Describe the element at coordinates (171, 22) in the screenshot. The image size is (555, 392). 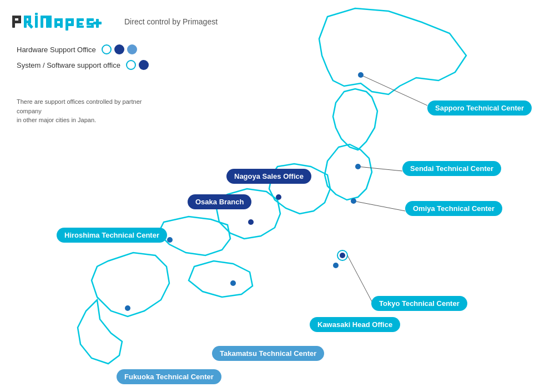
I see `header-subtitle: Direct control by Primagest` at that location.